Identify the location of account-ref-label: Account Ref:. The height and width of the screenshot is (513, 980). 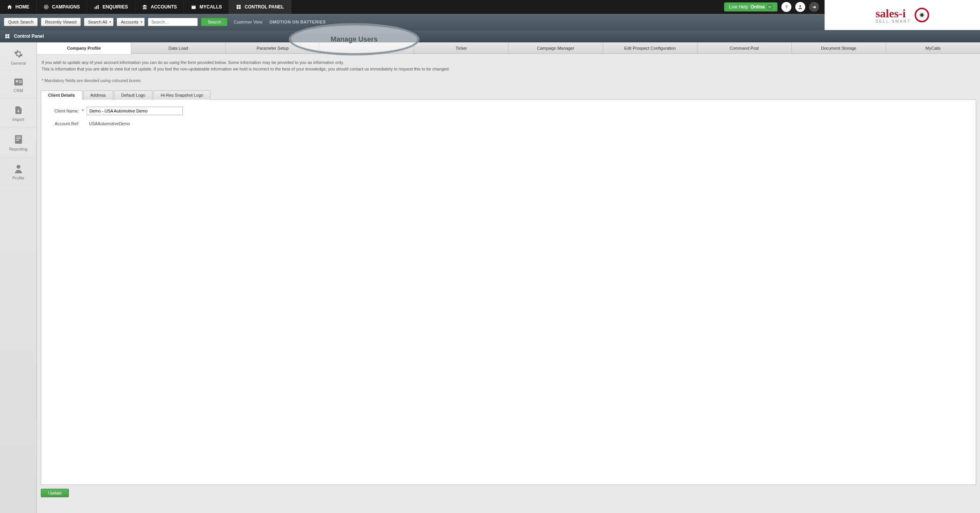
(64, 124).